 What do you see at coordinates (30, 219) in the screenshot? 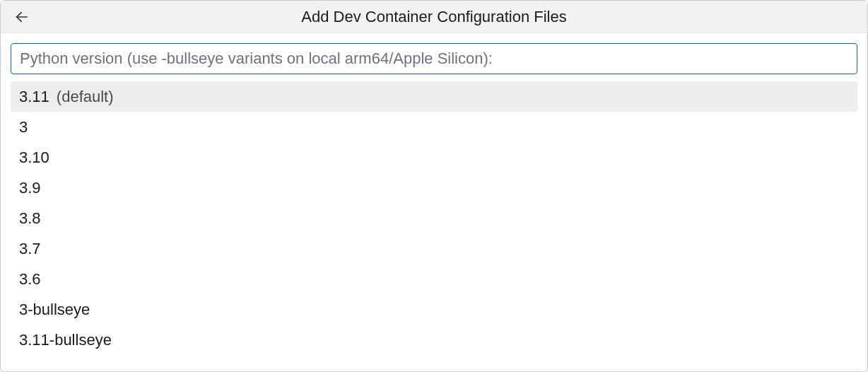
I see `item-label: 3.8` at bounding box center [30, 219].